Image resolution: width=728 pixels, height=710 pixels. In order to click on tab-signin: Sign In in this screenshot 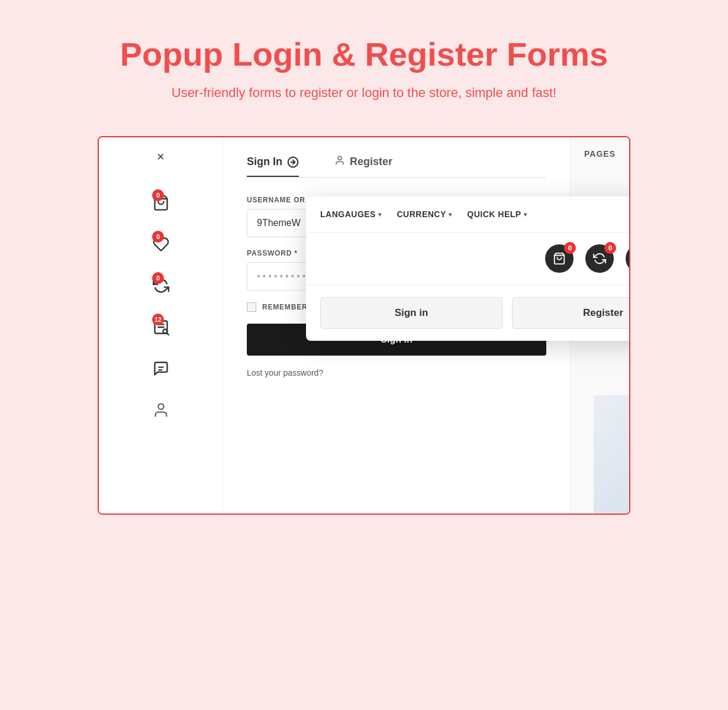, I will do `click(273, 166)`.